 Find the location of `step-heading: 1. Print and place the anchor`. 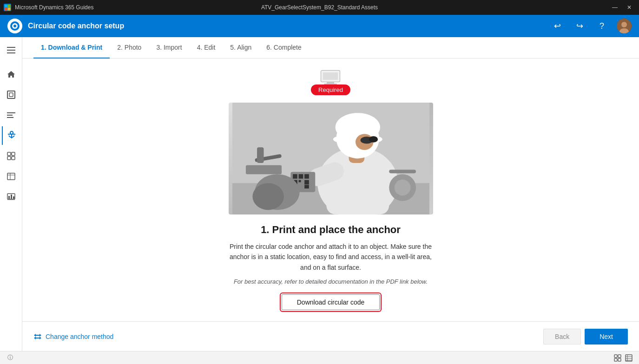

step-heading: 1. Print and place the anchor is located at coordinates (331, 230).